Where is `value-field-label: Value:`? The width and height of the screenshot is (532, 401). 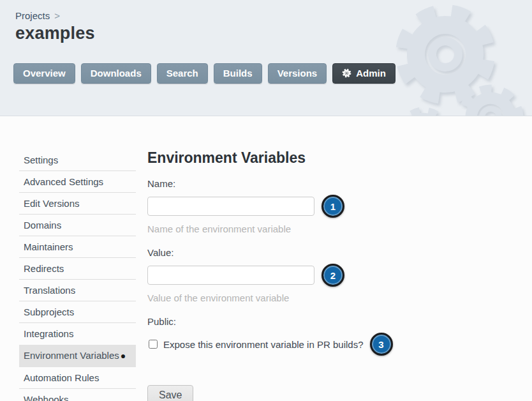 value-field-label: Value: is located at coordinates (270, 253).